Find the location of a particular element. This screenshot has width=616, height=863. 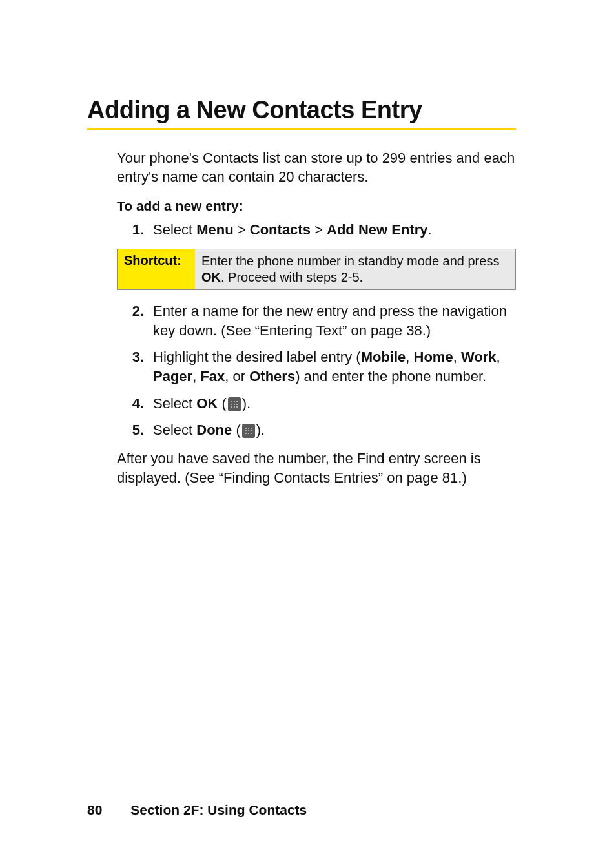

label-fax: Fax is located at coordinates (212, 376).